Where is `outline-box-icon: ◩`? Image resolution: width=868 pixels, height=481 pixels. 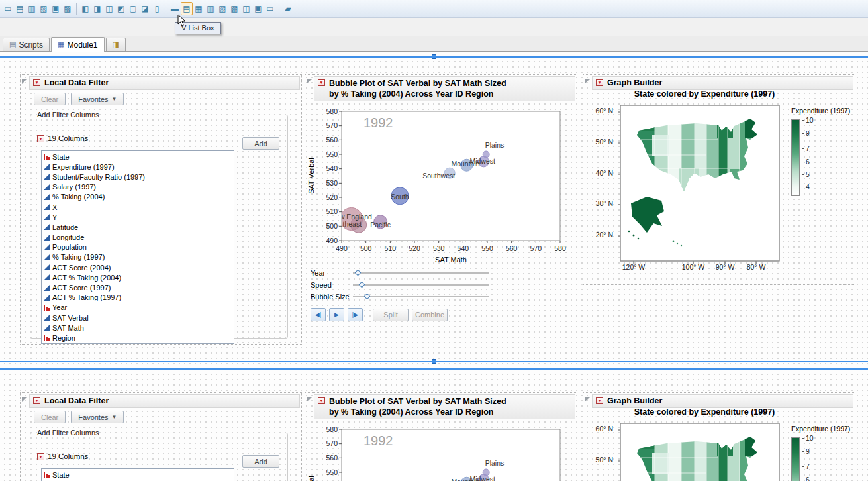 outline-box-icon: ◩ is located at coordinates (121, 9).